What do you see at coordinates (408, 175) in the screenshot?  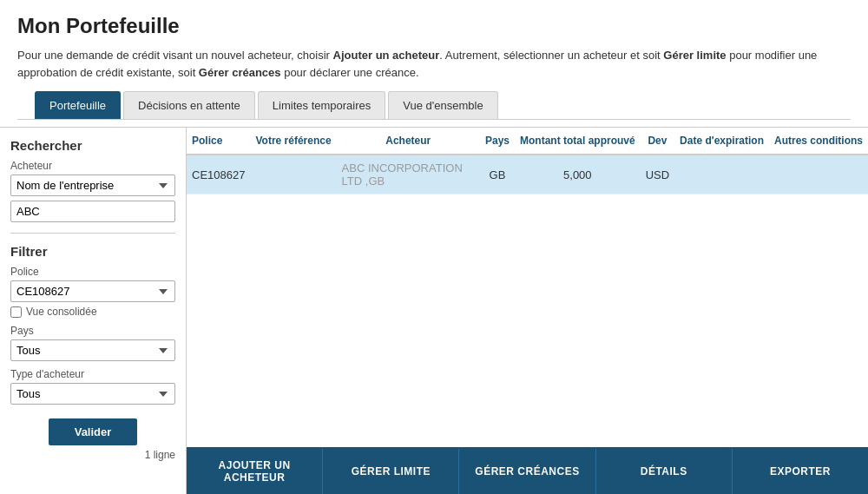 I see `cell-acheteur: ABC INCORPORATION LTD ,GB` at bounding box center [408, 175].